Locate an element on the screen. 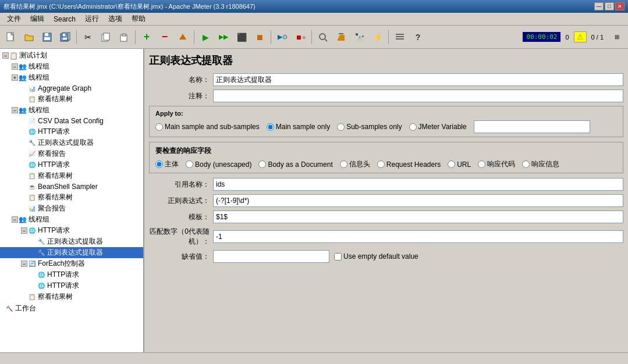 This screenshot has height=364, width=628. report2-icon: 📊 is located at coordinates (32, 209).